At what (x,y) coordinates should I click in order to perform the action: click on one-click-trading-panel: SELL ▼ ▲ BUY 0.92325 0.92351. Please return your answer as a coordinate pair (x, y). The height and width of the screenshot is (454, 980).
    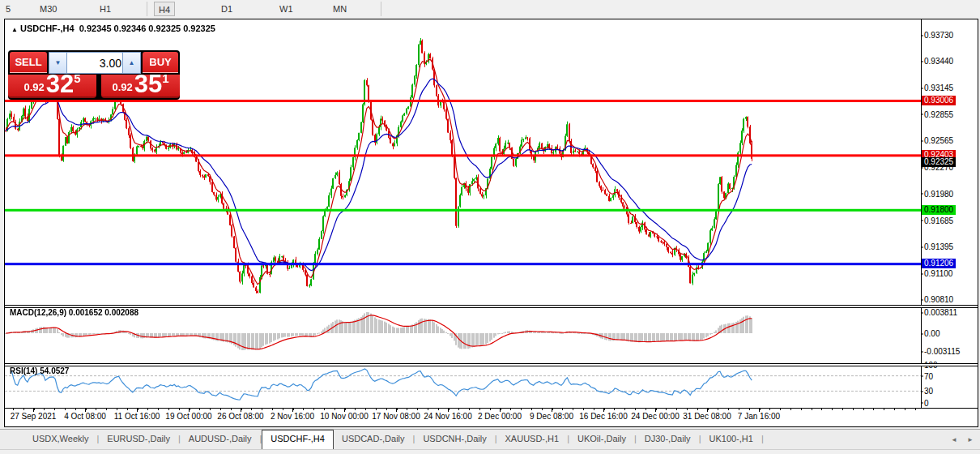
    Looking at the image, I should click on (94, 75).